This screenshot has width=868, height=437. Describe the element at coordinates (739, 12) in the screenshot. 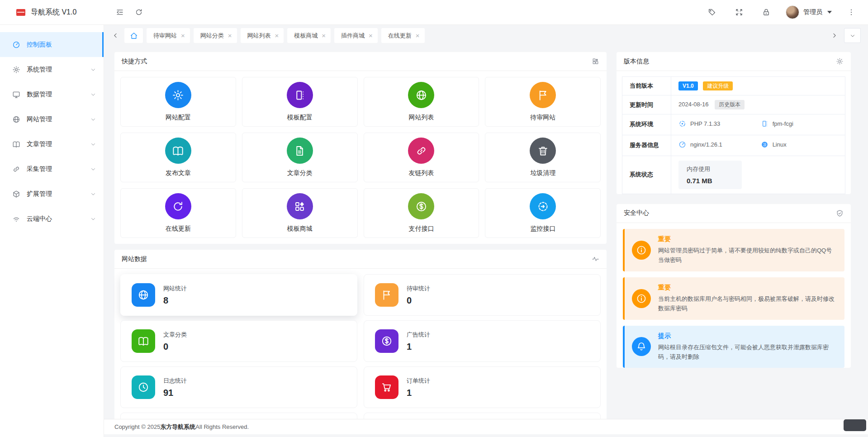

I see `fullscreen-icon` at that location.